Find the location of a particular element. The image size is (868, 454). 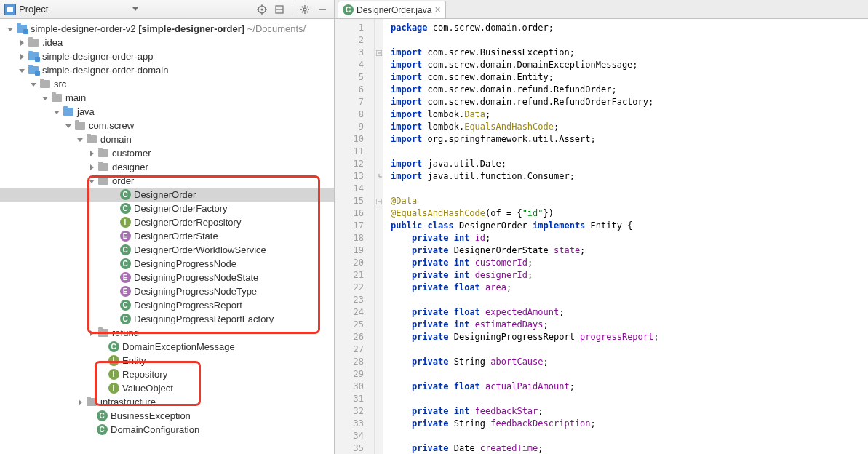

editor-tabs: C DesignerOrder.java ✕ is located at coordinates (601, 9).